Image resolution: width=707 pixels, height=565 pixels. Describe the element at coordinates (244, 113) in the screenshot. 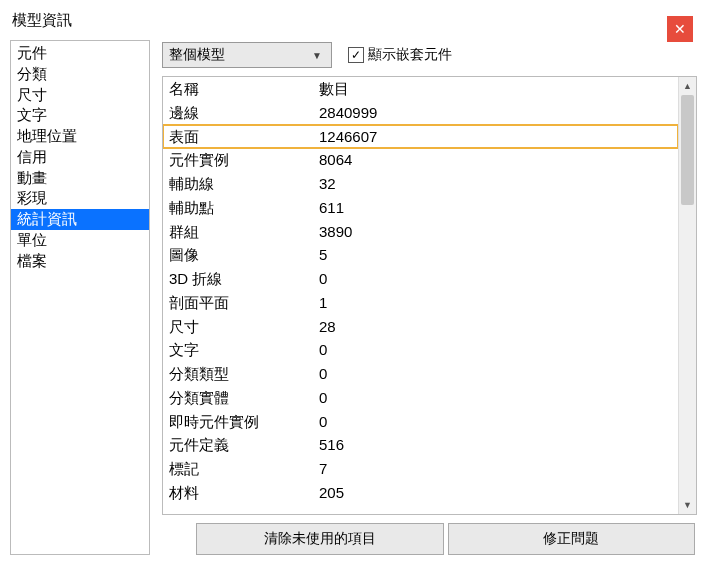

I see `cell-name: 邊線` at that location.